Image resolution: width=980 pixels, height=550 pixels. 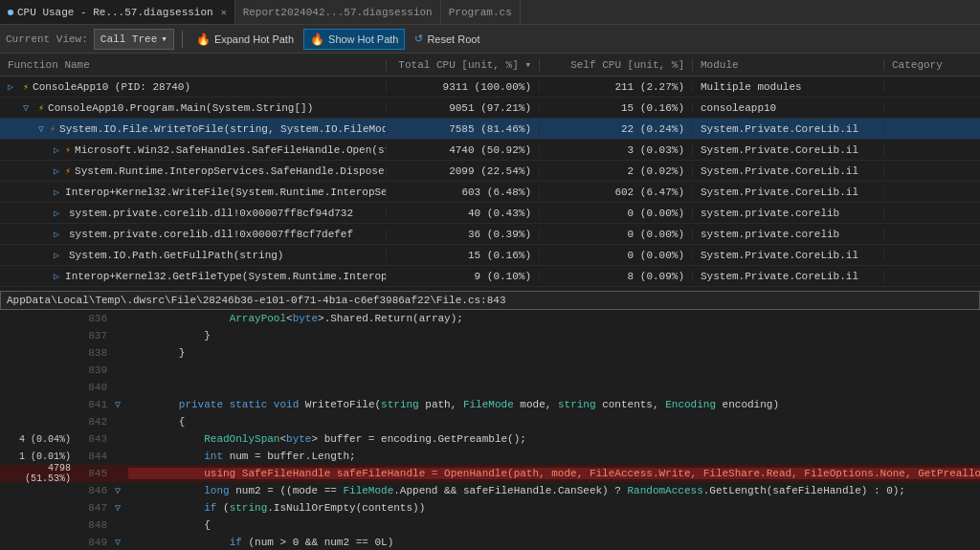 What do you see at coordinates (490, 150) in the screenshot?
I see `table-row: ▷ ⚡ Microsoft.Win32.SafeHandles.SafeFile…` at bounding box center [490, 150].